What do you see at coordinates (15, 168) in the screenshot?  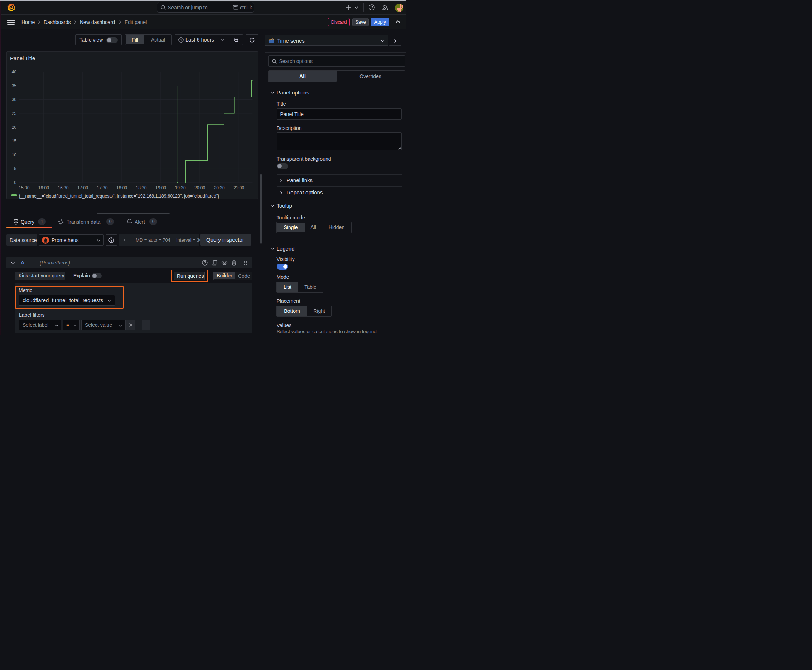 I see `svg-text: 5` at bounding box center [15, 168].